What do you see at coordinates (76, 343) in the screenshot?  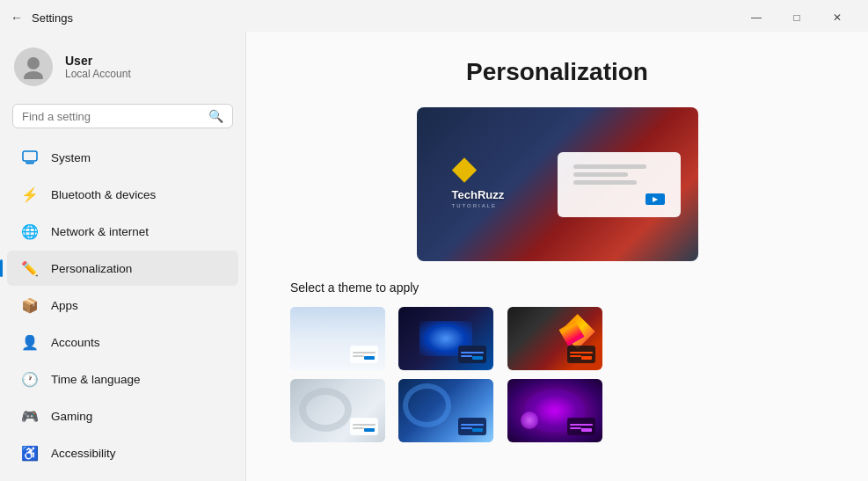 I see `nav-label-accounts: Accounts` at bounding box center [76, 343].